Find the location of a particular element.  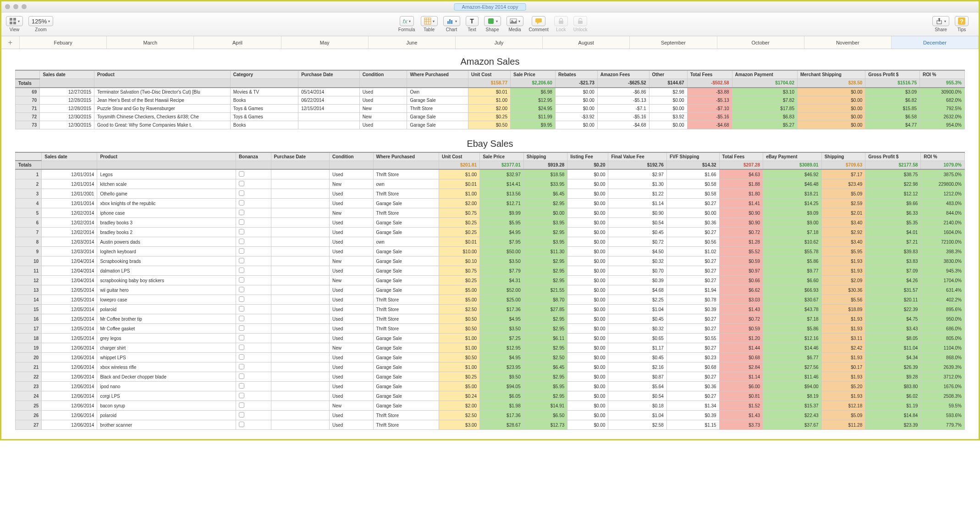

table-row: 7212/30/2015Toysmith Chinese Checkers, C… is located at coordinates (490, 117).